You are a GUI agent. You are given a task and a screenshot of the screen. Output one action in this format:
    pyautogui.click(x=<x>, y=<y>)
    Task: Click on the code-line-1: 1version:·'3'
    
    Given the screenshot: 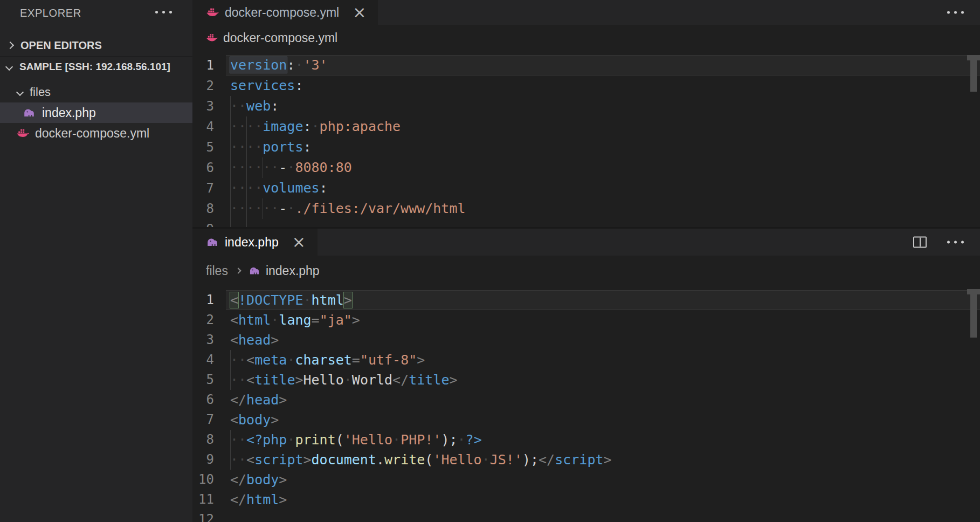 What is the action you would take?
    pyautogui.click(x=586, y=65)
    